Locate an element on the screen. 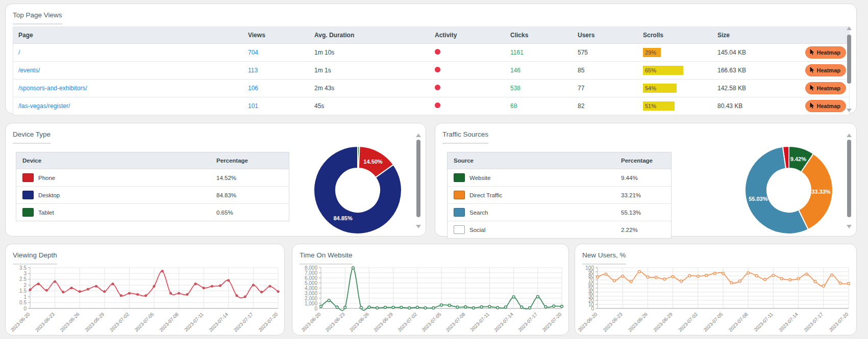 The image size is (868, 339). scrolls-cell: 51% is located at coordinates (672, 106).